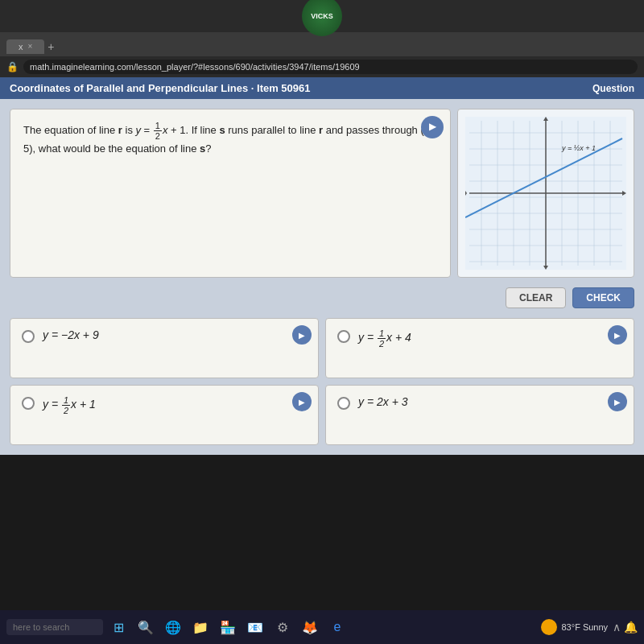 This screenshot has width=644, height=644. I want to click on answer-c-audio-button: ▶, so click(302, 402).